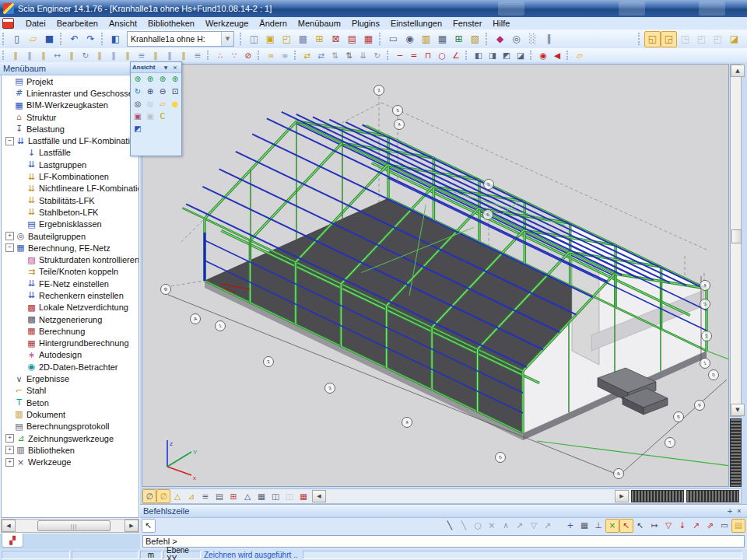  What do you see at coordinates (138, 117) in the screenshot?
I see `camera-view-button: ▣` at bounding box center [138, 117].